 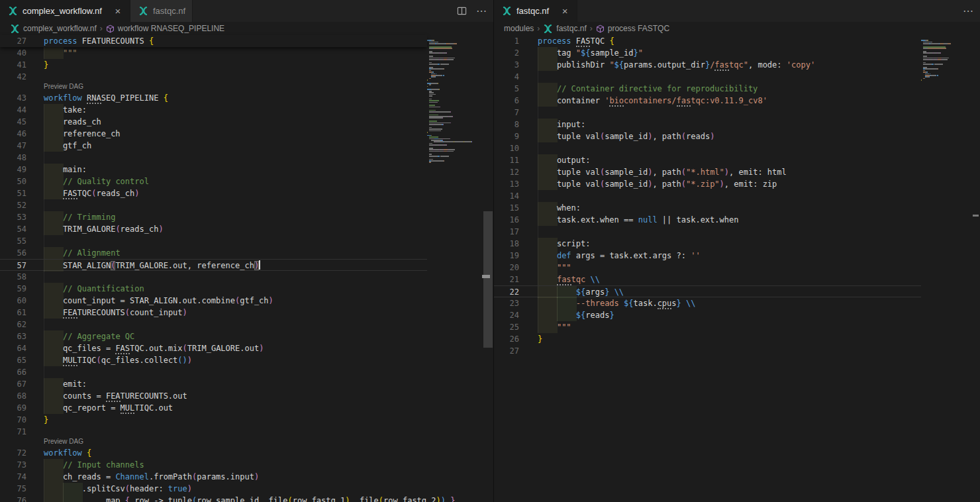 What do you see at coordinates (159, 301) in the screenshot?
I see `code-text: count_input = STAR_ALIGN.out.combine(gtf…` at bounding box center [159, 301].